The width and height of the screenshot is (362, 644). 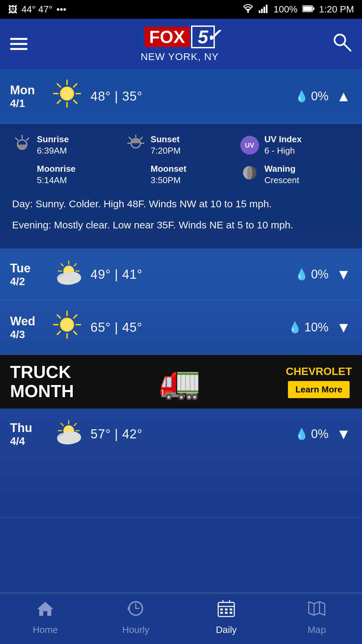 What do you see at coordinates (181, 97) in the screenshot?
I see `day-row-mon: Mon 4/1 48° | 35°` at bounding box center [181, 97].